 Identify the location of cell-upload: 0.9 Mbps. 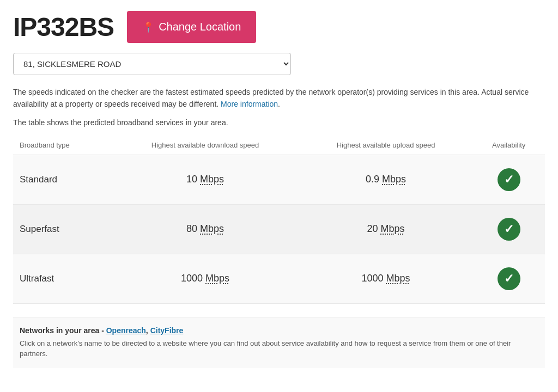
(386, 180).